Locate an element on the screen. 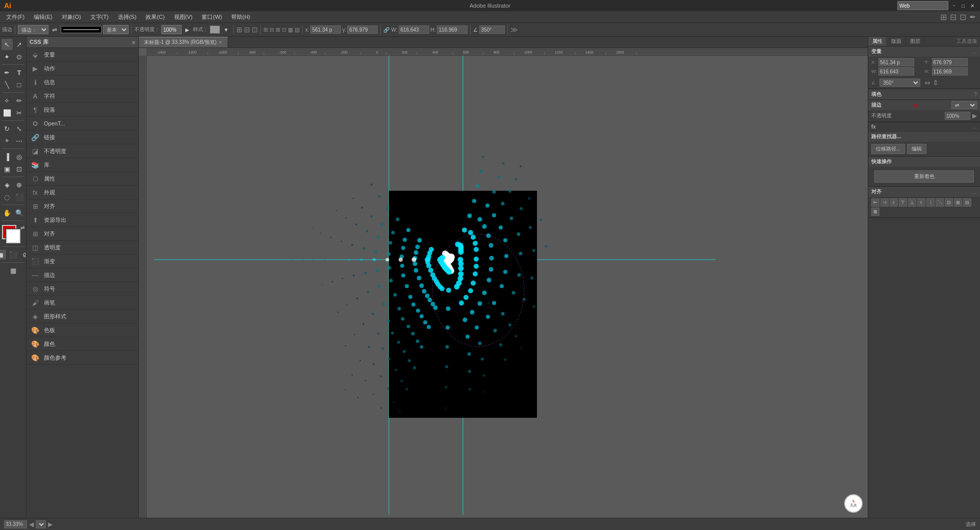 The height and width of the screenshot is (530, 980). width-tool: ⋯ is located at coordinates (19, 141).